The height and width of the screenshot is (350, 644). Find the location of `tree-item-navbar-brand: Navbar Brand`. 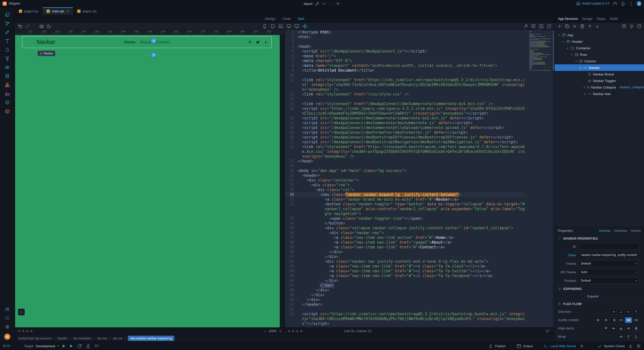

tree-item-navbar-brand: Navbar Brand is located at coordinates (599, 74).